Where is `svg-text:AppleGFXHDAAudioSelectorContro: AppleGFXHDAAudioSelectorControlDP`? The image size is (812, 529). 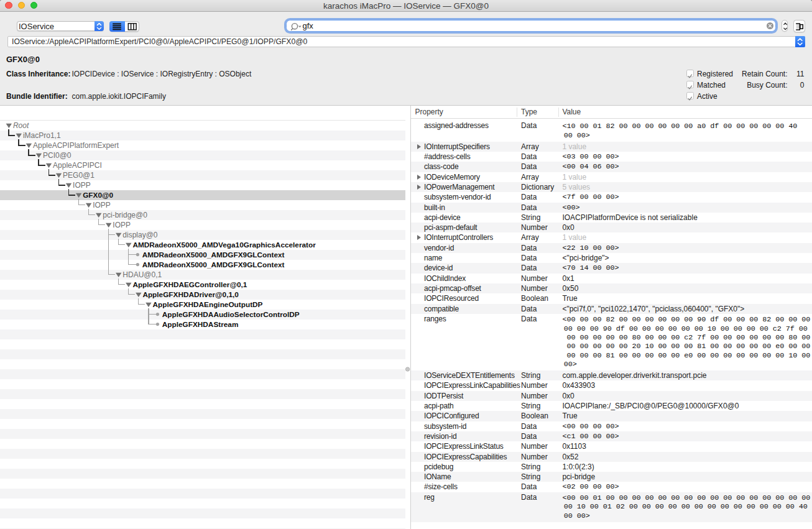
svg-text:AppleGFXHDAAudioSelectorContro: AppleGFXHDAAudioSelectorControlDP is located at coordinates (231, 315).